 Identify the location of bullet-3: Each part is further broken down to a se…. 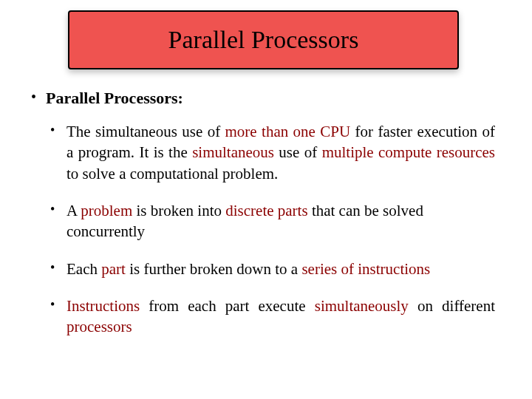
(270, 269).